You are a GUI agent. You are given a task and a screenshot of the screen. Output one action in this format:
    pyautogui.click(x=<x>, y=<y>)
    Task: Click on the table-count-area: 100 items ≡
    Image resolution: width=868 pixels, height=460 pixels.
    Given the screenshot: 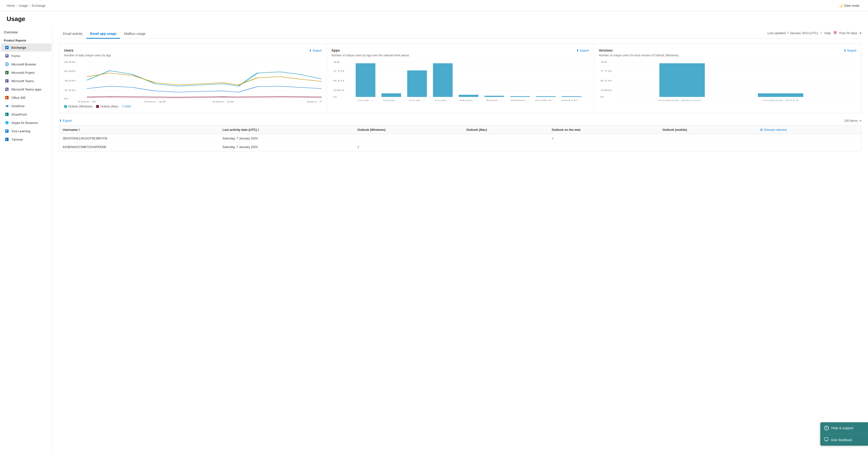 What is the action you would take?
    pyautogui.click(x=852, y=121)
    